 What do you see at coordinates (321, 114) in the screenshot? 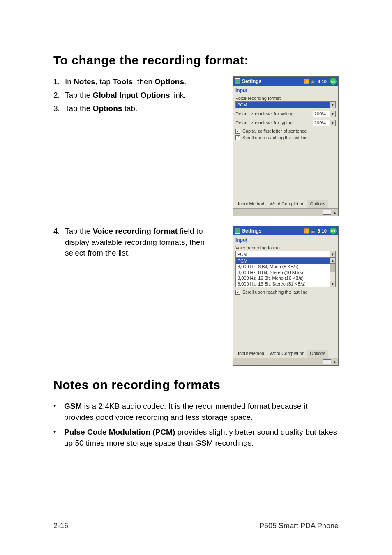
I see `zoom-writing-value: 200%` at bounding box center [321, 114].